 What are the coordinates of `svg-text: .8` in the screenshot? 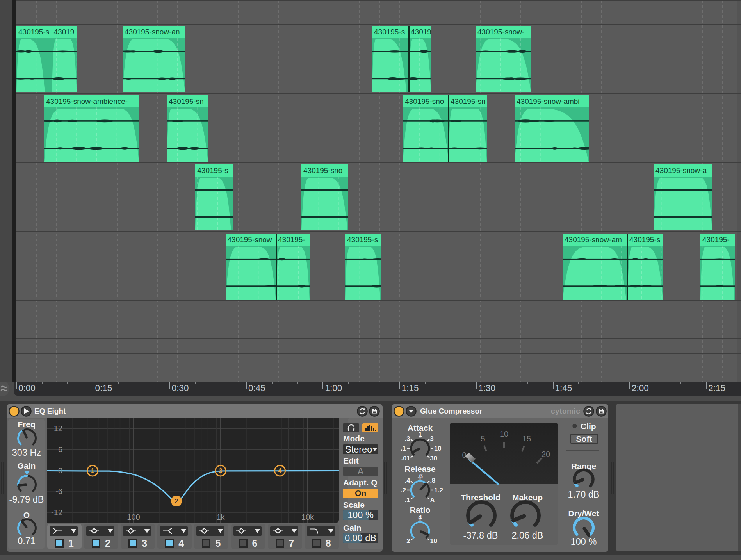 It's located at (433, 480).